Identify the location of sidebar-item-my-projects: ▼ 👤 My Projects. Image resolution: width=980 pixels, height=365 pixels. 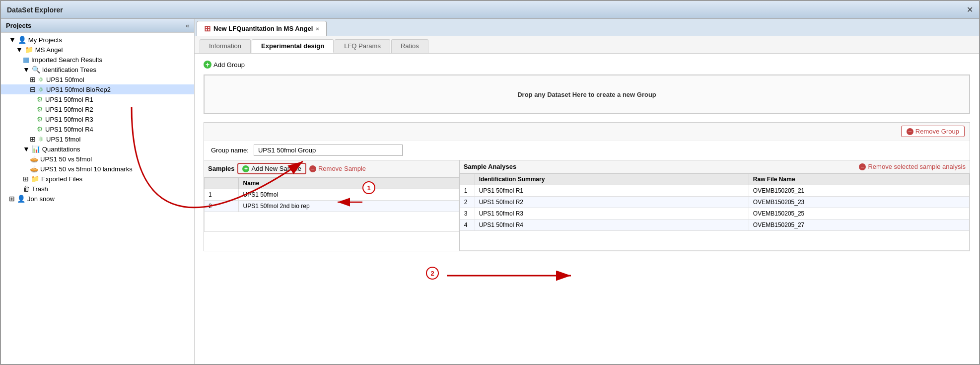
(97, 40).